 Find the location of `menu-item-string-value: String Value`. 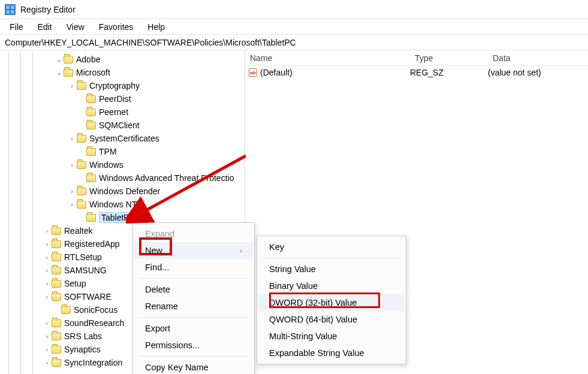

menu-item-string-value: String Value is located at coordinates (331, 269).